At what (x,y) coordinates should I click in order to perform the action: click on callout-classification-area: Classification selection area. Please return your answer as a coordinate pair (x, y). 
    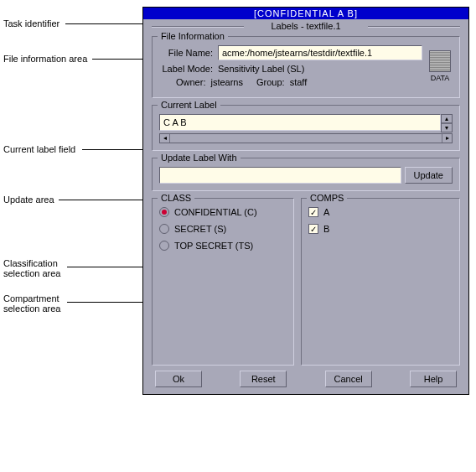
    Looking at the image, I should click on (32, 268).